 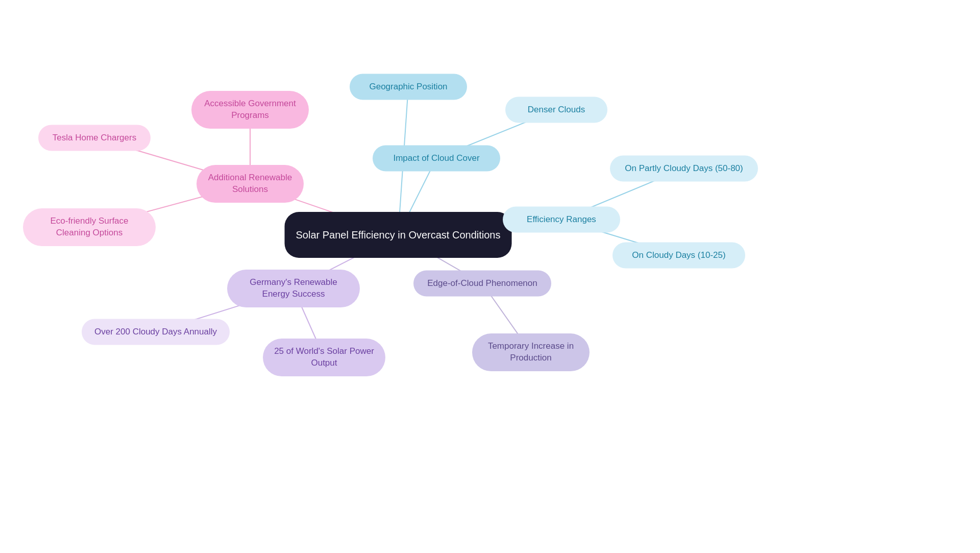 I want to click on node-geographic-position: Geographic Position, so click(x=408, y=87).